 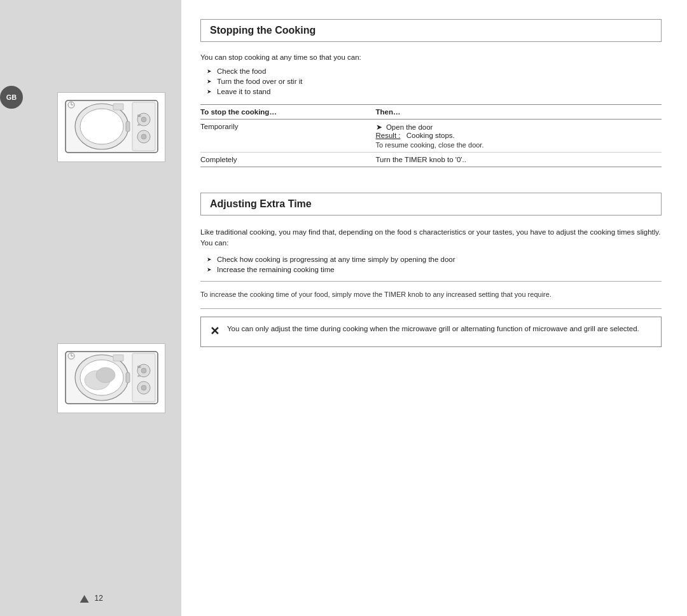 I want to click on top-microwave-image: 60 20, so click(x=111, y=127).